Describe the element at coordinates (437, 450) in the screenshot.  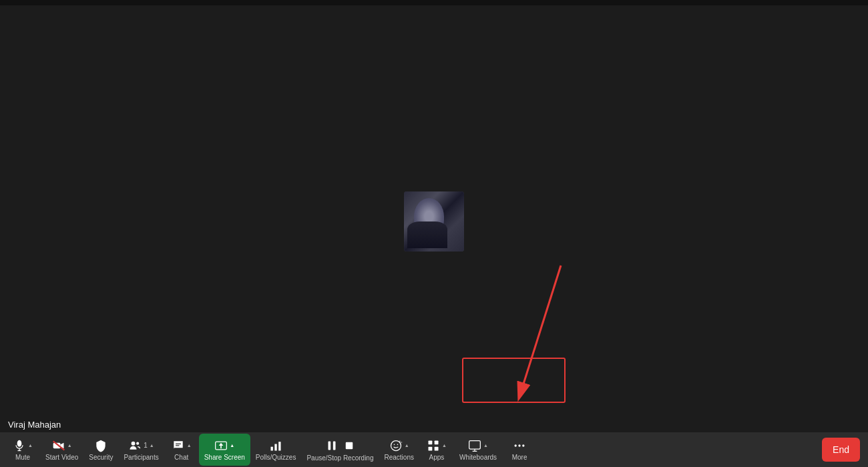
I see `apps-button: ▲ Apps` at that location.